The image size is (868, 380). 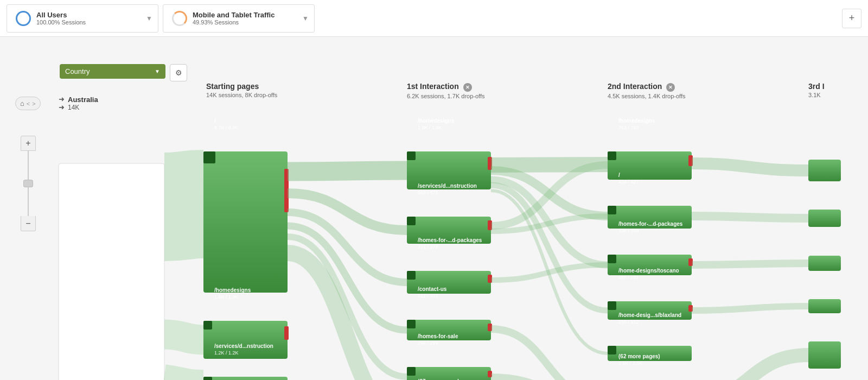 I want to click on nav-back-icon: <, so click(x=28, y=104).